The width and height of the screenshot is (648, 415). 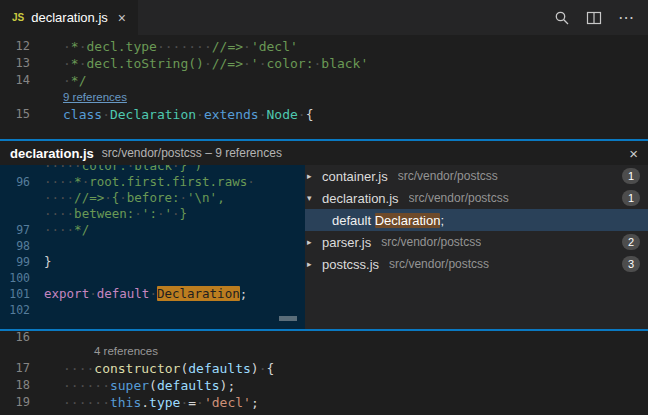 I want to click on javascript-file-icon: JS, so click(x=18, y=18).